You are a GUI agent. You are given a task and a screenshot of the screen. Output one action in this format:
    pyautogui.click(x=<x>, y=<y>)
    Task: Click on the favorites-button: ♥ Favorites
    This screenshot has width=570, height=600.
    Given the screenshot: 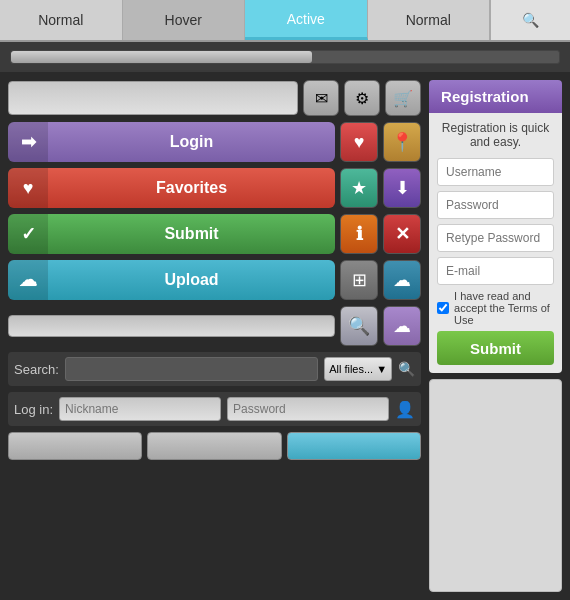 What is the action you would take?
    pyautogui.click(x=172, y=188)
    